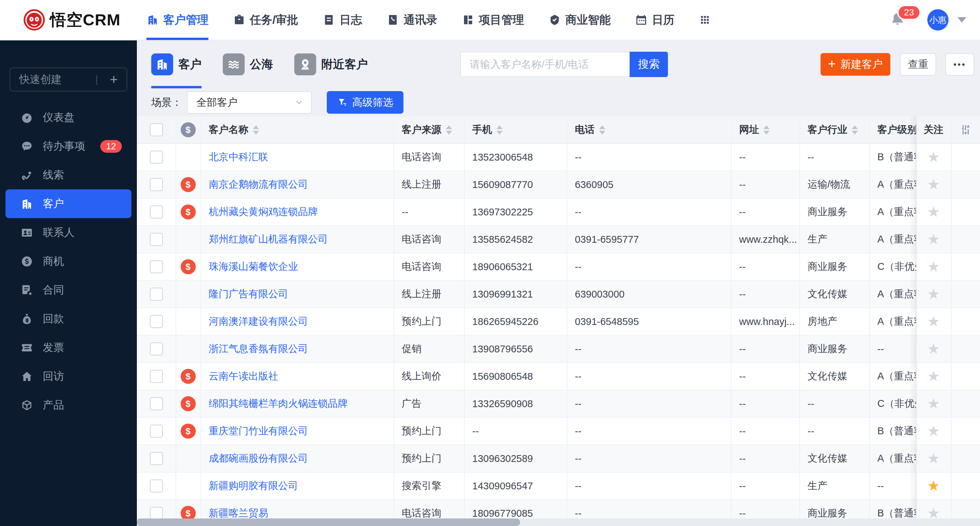 The height and width of the screenshot is (526, 980). What do you see at coordinates (269, 239) in the screenshot?
I see `customer-name-link: 郑州红旗矿山机器有限公司` at bounding box center [269, 239].